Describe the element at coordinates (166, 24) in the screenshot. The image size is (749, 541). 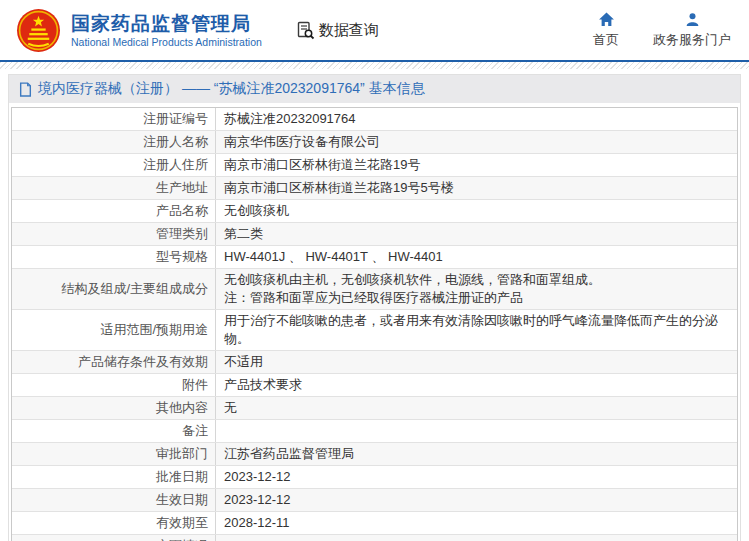
I see `org-name-cn: 国家药品监督管理局` at that location.